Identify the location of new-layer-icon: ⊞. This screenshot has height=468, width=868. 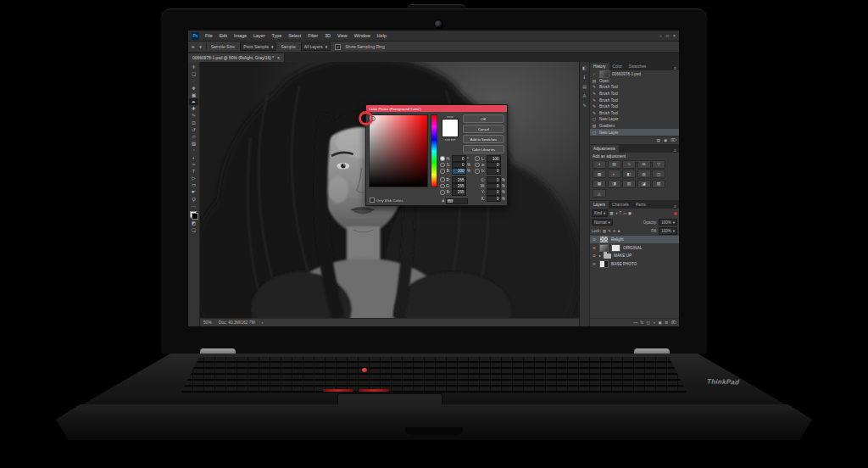
(666, 322).